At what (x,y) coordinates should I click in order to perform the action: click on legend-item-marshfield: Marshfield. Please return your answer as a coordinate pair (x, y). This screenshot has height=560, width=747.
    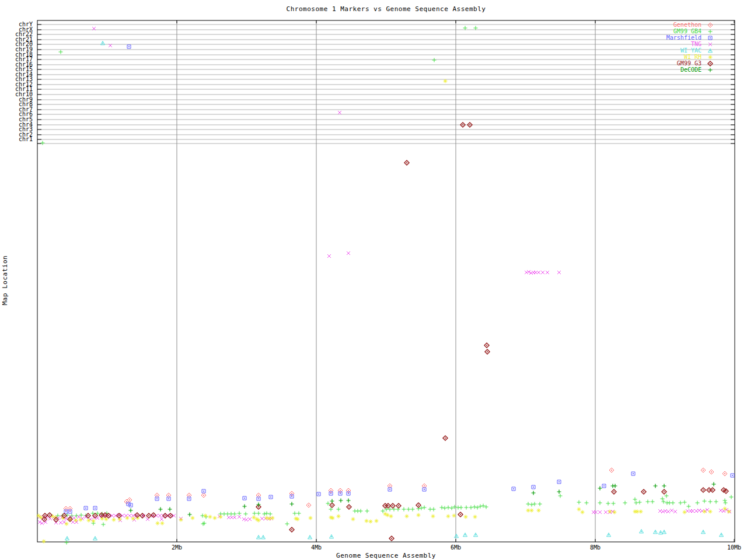
    Looking at the image, I should click on (659, 37).